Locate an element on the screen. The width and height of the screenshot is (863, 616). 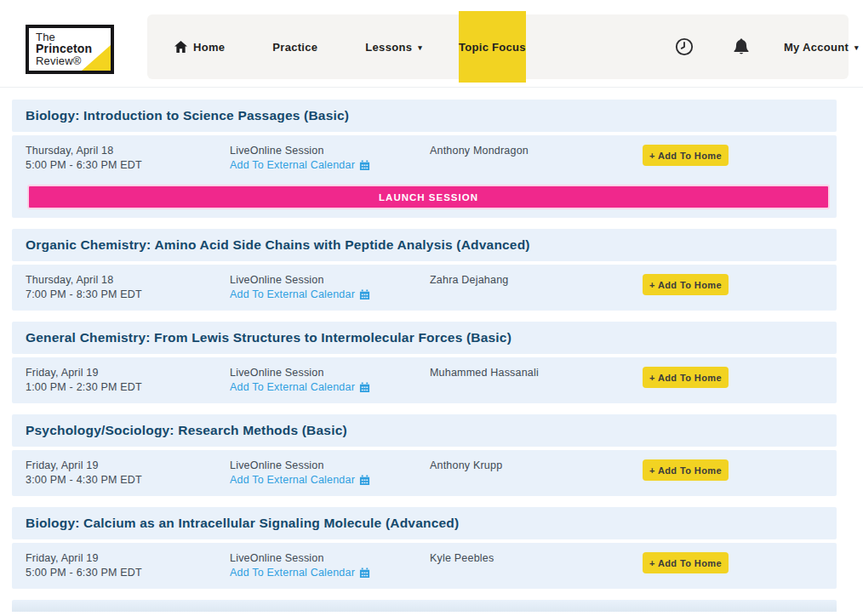
nav-item-label: Practice is located at coordinates (294, 48).